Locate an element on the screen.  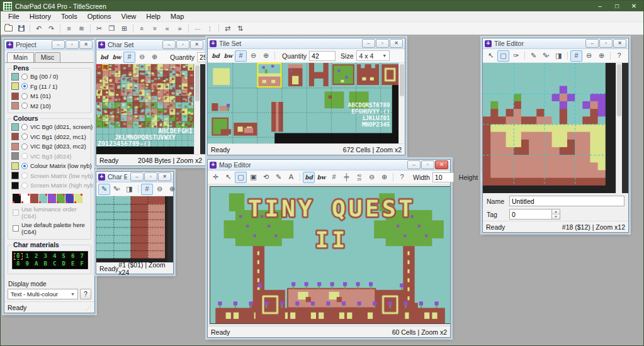
charset-window-close-button: ✕ is located at coordinates (196, 45).